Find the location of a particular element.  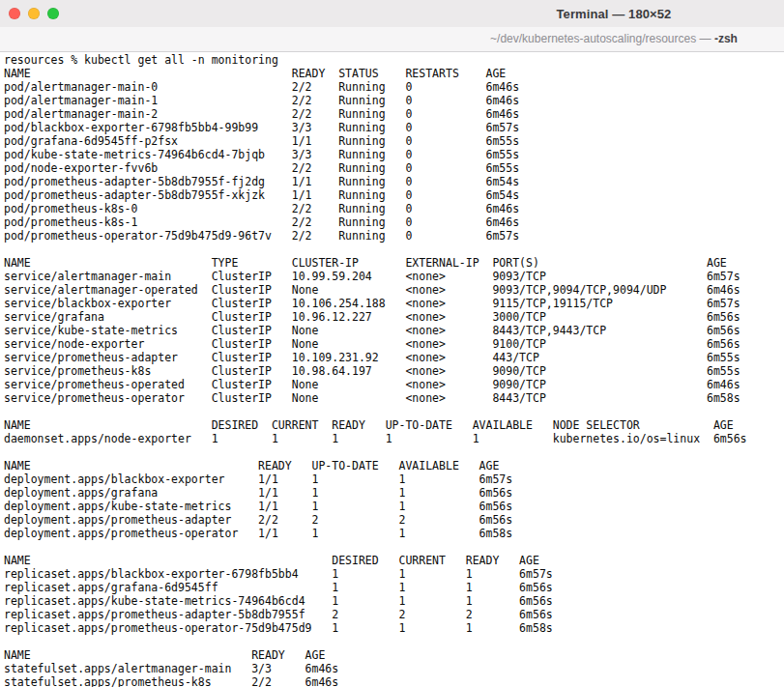

deployments-row: deployment.apps/kube-state-metrics 1/1 1… is located at coordinates (394, 506).